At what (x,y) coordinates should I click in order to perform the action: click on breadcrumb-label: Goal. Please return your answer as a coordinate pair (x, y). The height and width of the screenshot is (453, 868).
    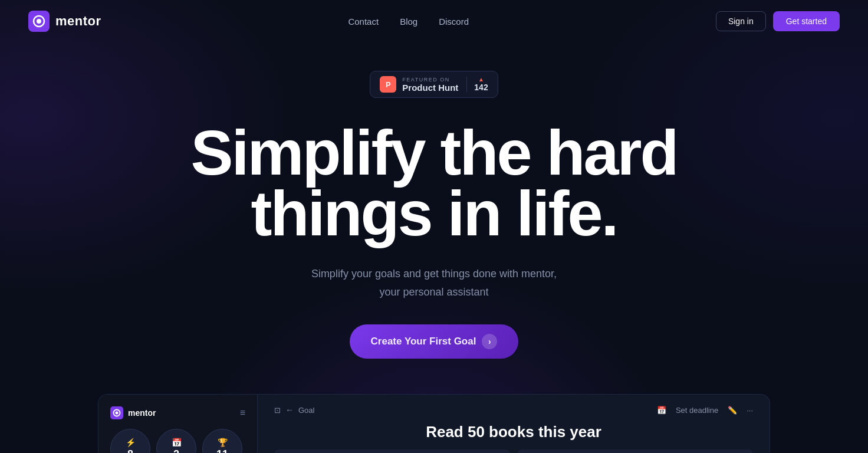
    Looking at the image, I should click on (307, 411).